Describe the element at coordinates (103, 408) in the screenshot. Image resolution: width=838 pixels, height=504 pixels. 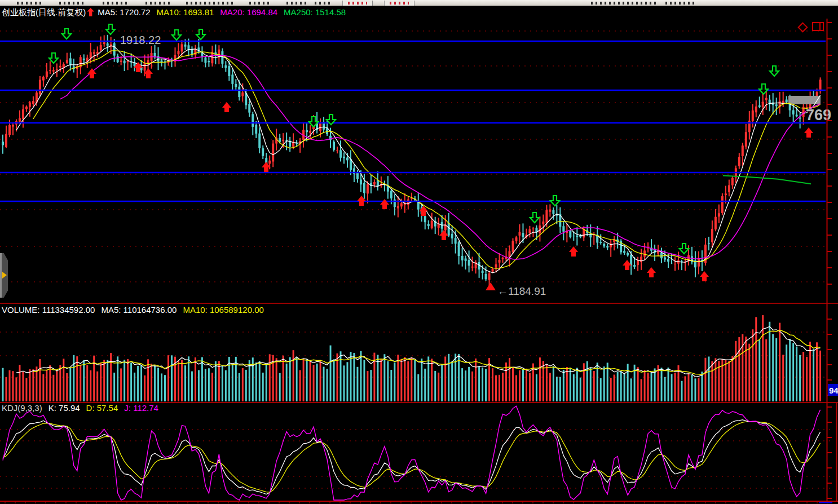
I see `kdj-d-value: D: 57.54` at that location.